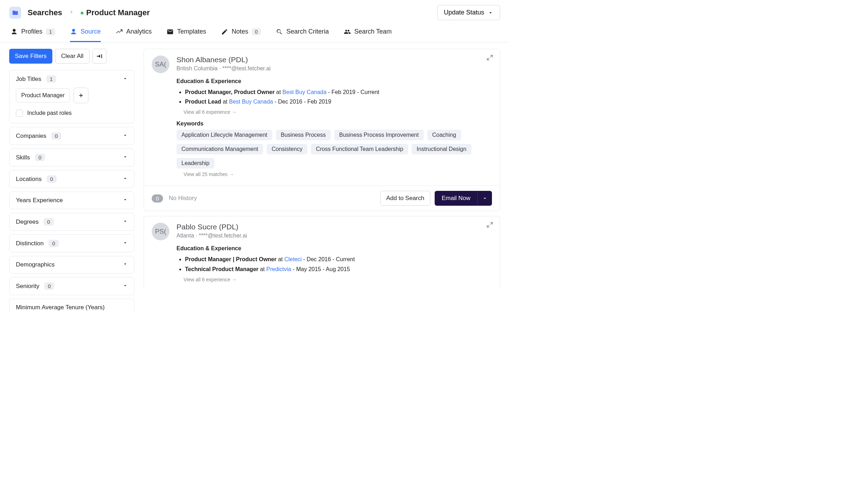 This screenshot has height=504, width=858. Describe the element at coordinates (15, 13) in the screenshot. I see `folder-icon` at that location.